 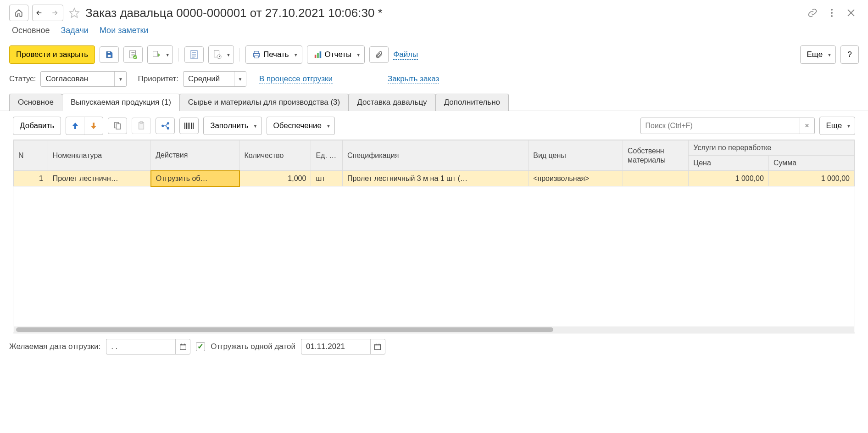 What do you see at coordinates (435, 179) in the screenshot?
I see `cell-spec: Пролет лестничный 3 м на 1 шт (…` at bounding box center [435, 179].